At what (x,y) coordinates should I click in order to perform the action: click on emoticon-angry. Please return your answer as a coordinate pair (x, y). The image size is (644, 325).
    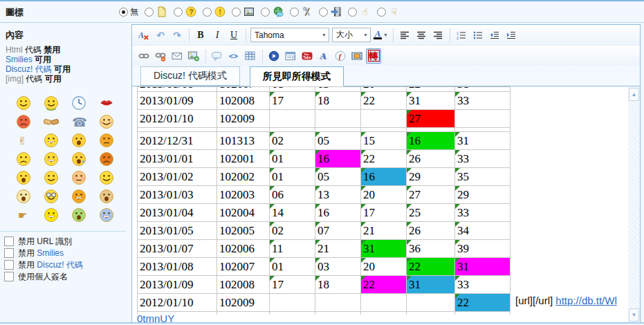
    Looking at the image, I should click on (24, 122).